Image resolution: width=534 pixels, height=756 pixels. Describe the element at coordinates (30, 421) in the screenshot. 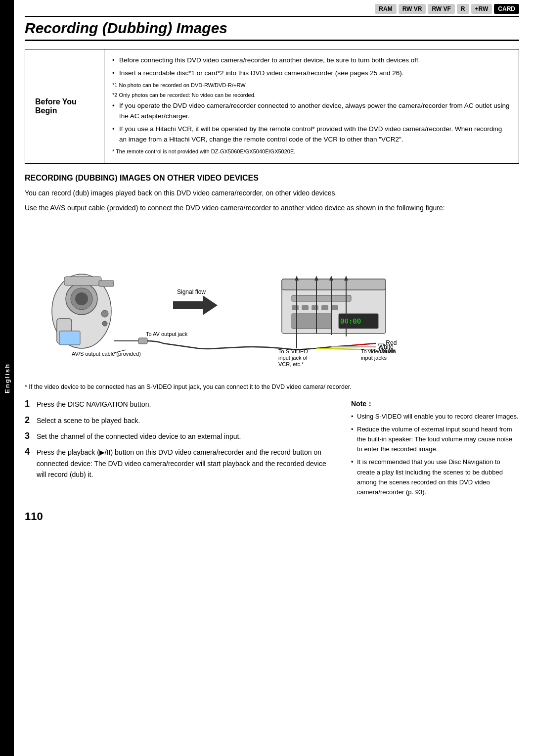

I see `step-2-num: 2` at that location.